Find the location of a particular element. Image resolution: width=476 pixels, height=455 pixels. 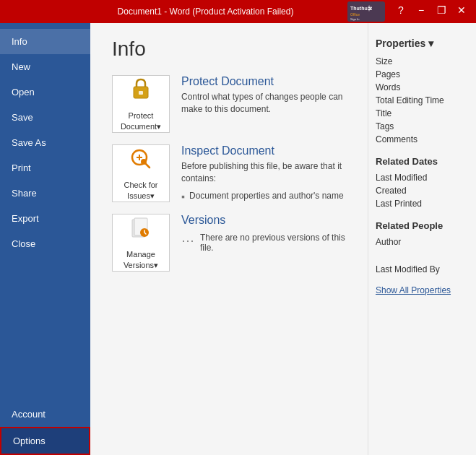

prop-total-editing-time: Total Editing Time is located at coordinates (422, 100).